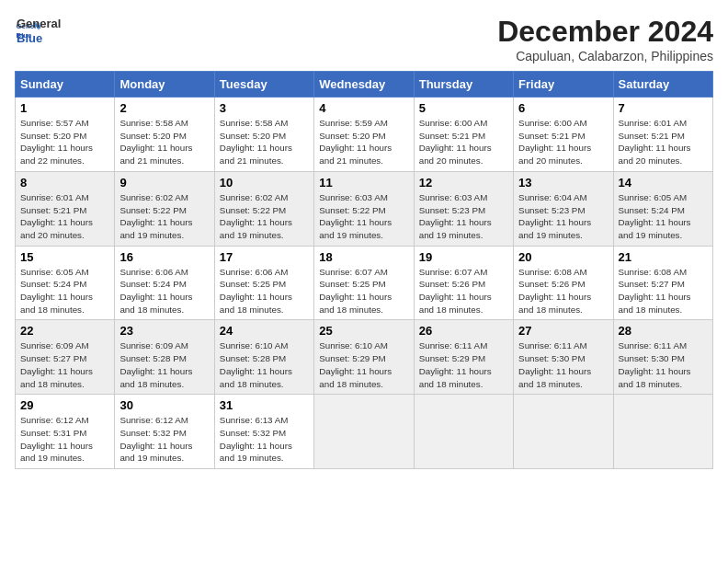 The image size is (728, 563). What do you see at coordinates (64, 258) in the screenshot?
I see `day-number: 15` at bounding box center [64, 258].